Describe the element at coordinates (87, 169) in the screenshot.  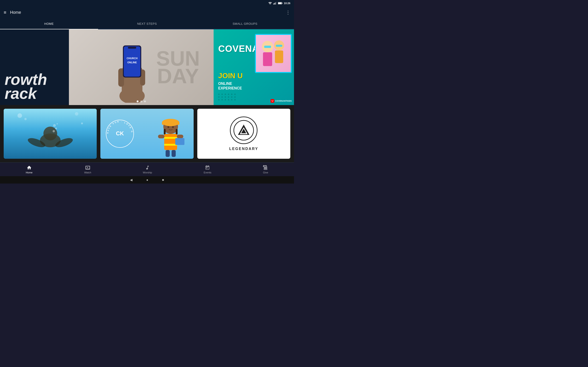
I see `nav-item-watch: Watch` at that location.